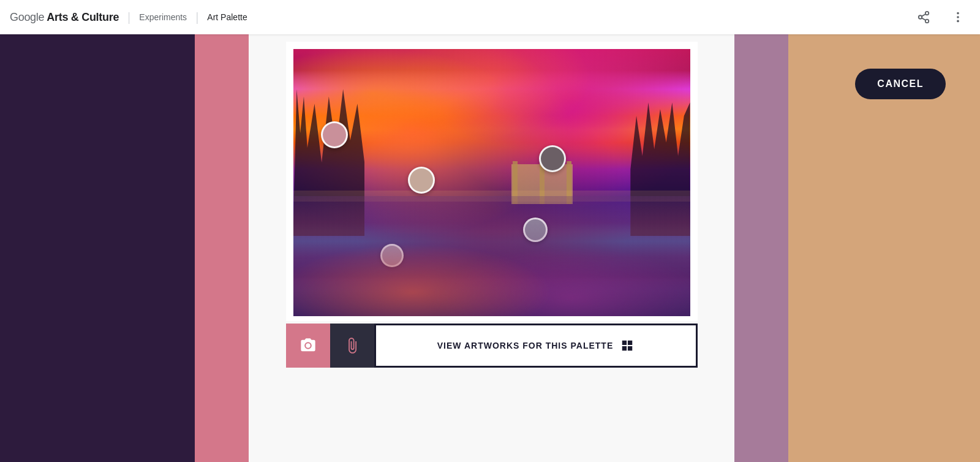  Describe the element at coordinates (308, 346) in the screenshot. I see `camera-button` at that location.